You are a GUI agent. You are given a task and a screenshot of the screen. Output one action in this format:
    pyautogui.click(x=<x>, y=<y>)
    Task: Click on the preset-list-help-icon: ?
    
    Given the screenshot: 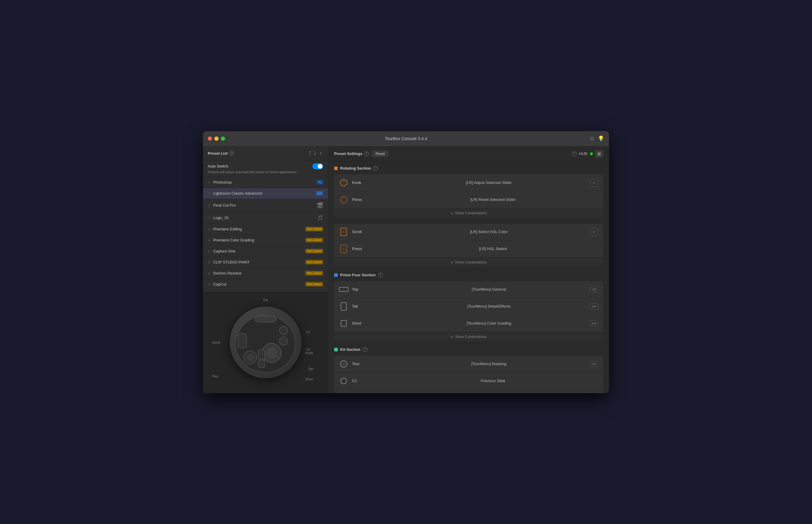 What is the action you would take?
    pyautogui.click(x=232, y=153)
    